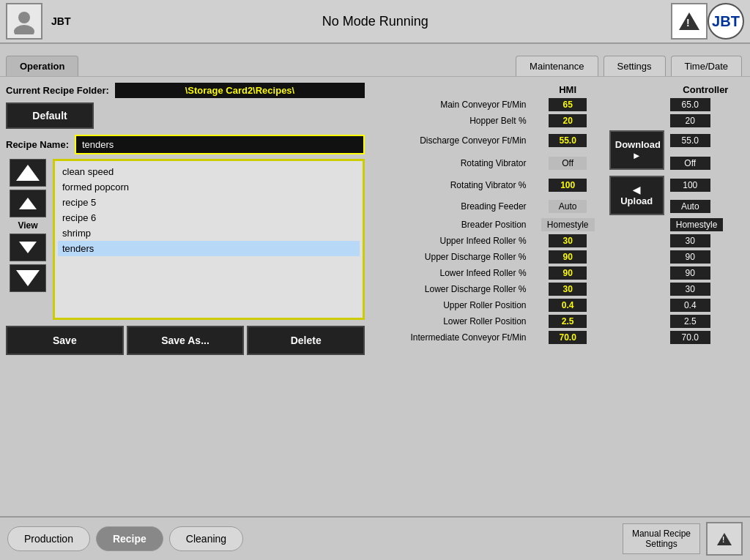 The image size is (750, 560). I want to click on param-hmi-value: 0.4, so click(568, 305).